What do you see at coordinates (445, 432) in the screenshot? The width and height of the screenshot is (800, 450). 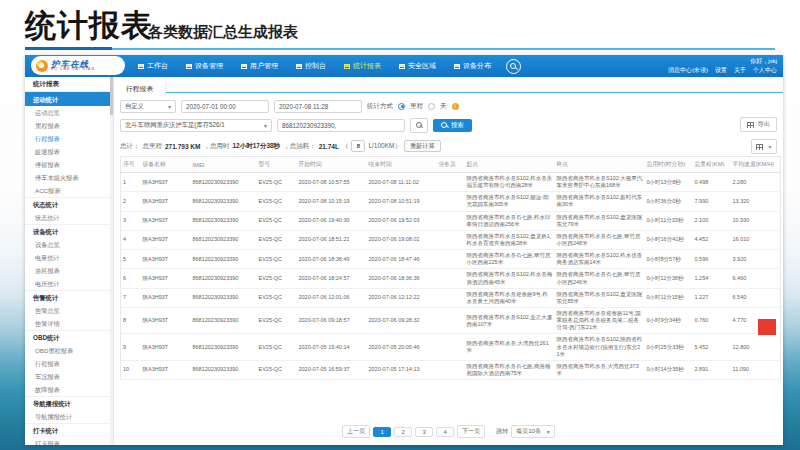 I see `page-button-4: 4` at bounding box center [445, 432].